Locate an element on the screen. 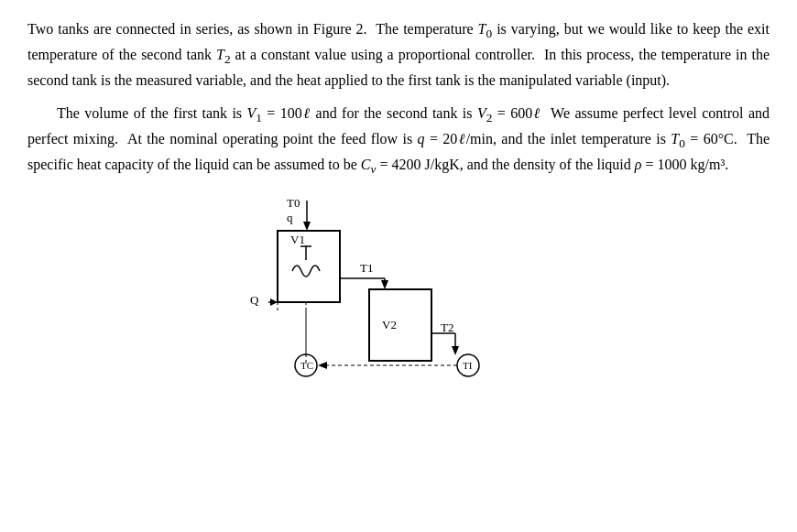 Image resolution: width=797 pixels, height=532 pixels. TI-label: TI is located at coordinates (467, 365).